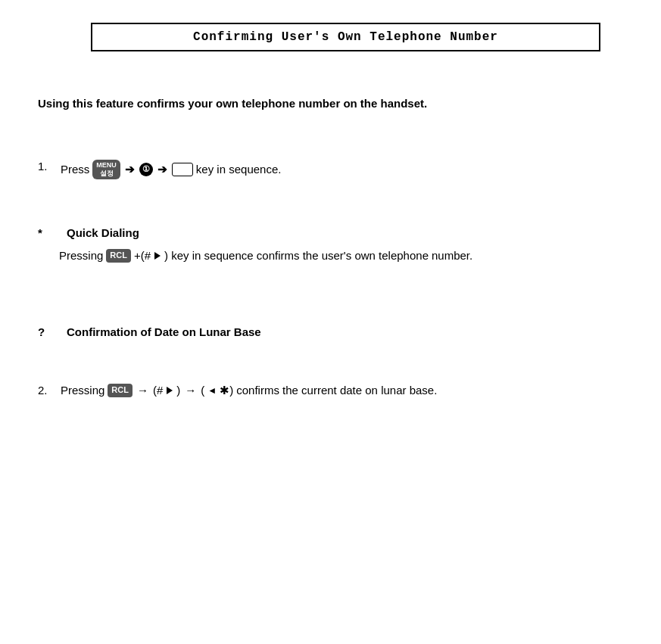 The width and height of the screenshot is (661, 644). I want to click on quick-dialing-marker: *, so click(49, 233).